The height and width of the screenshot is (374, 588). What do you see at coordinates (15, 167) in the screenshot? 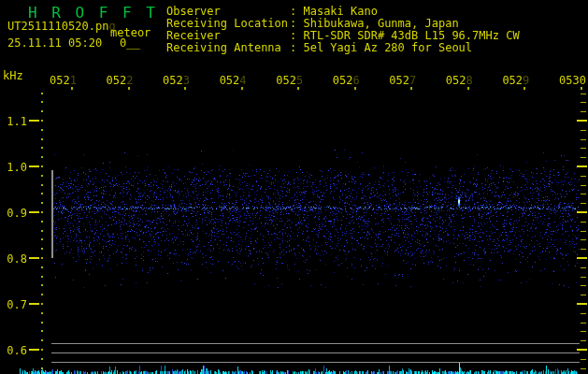
I see `freq-tick-label: 1.0` at bounding box center [15, 167].